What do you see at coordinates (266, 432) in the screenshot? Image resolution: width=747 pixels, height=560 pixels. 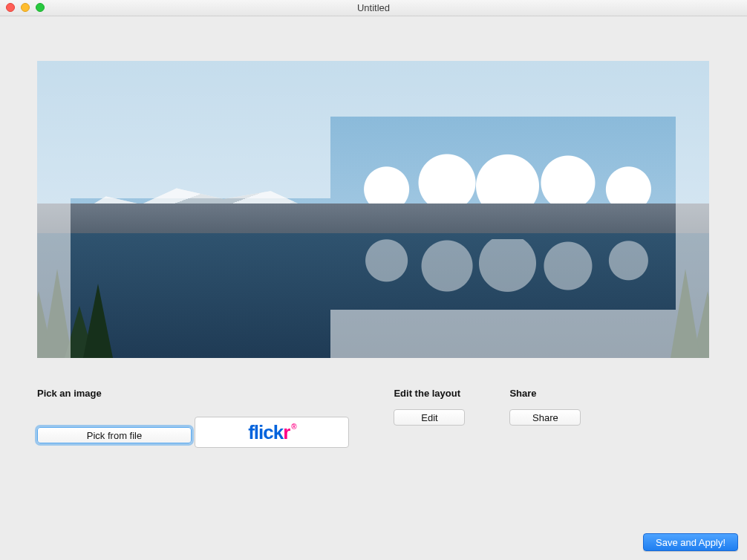 I see `flickr-logo-blue: flick` at bounding box center [266, 432].